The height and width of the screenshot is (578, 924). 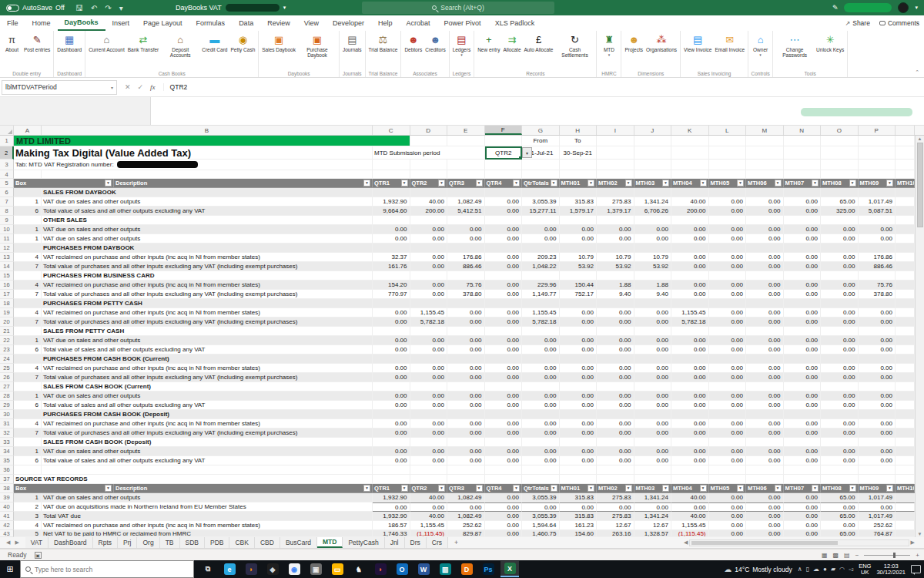 I want to click on value-cell: 263.16, so click(x=616, y=533).